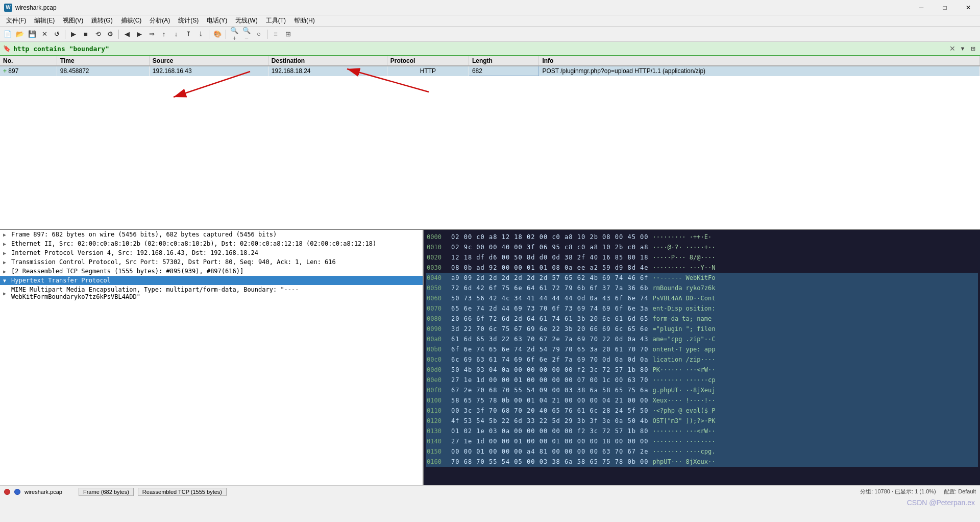 The height and width of the screenshot is (522, 980). Describe the element at coordinates (208, 61) in the screenshot. I see `col-source: Source` at that location.